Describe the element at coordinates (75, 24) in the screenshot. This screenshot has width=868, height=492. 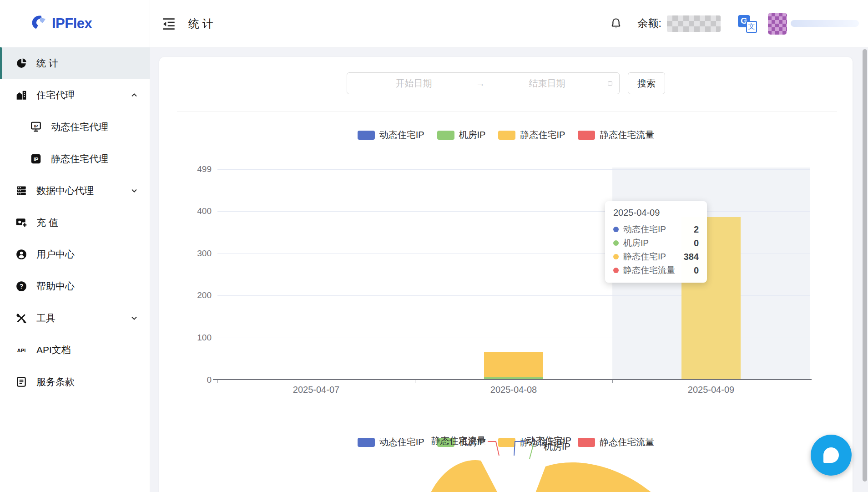
I see `logo: IPFlex` at that location.